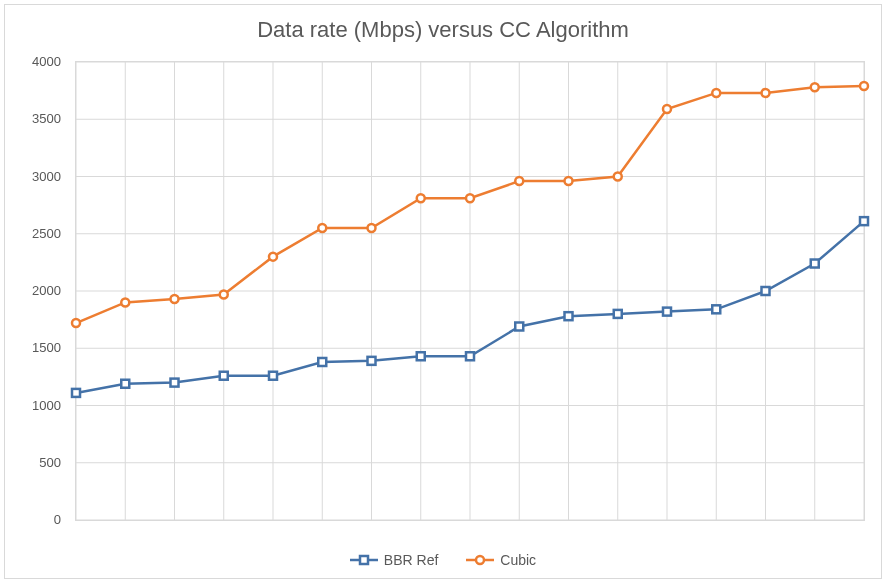 The image size is (888, 585). Describe the element at coordinates (364, 560) in the screenshot. I see `square-marker-icon` at that location.